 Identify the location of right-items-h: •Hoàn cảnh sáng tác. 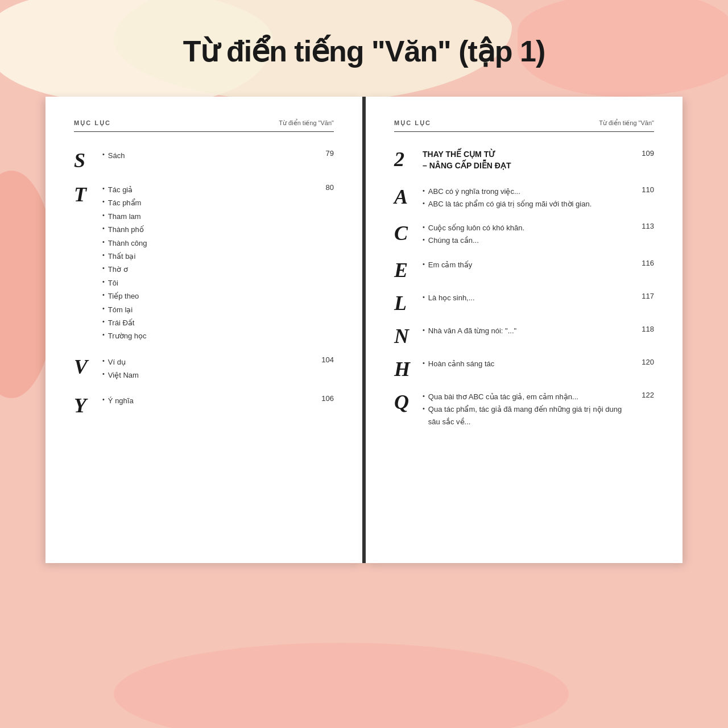
(528, 364).